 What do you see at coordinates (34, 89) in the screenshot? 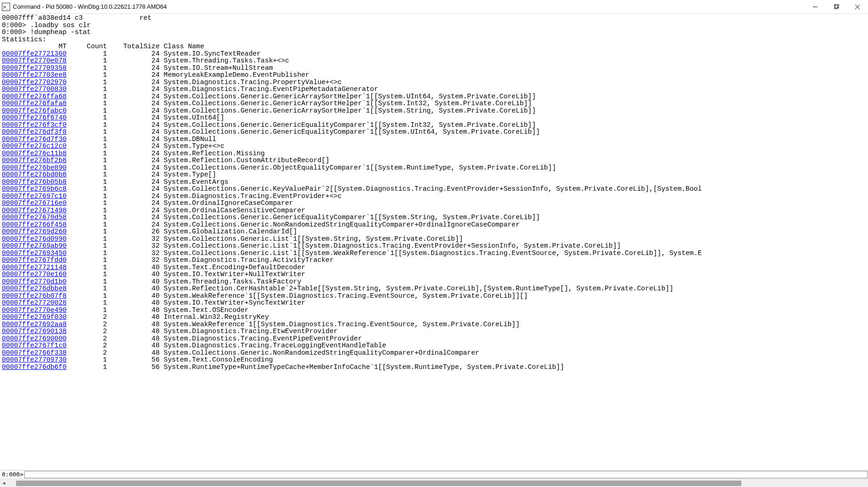
I see `mt-link: 00007ffe27700830` at bounding box center [34, 89].